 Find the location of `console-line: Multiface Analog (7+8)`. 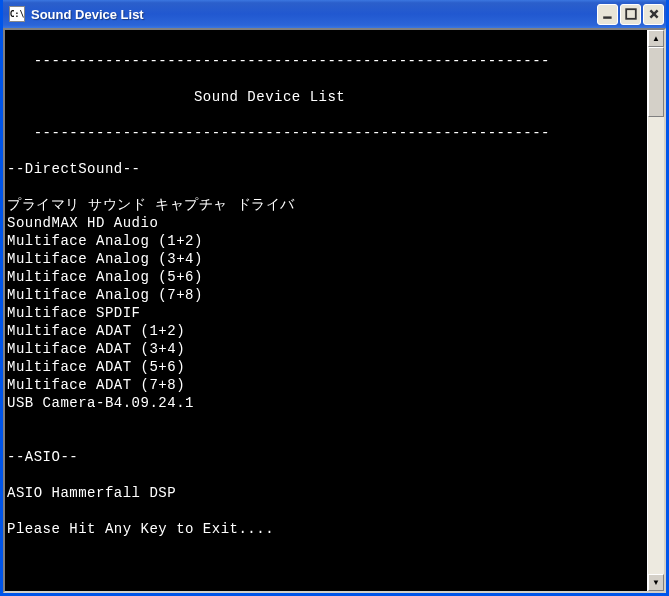

console-line: Multiface Analog (7+8) is located at coordinates (326, 295).